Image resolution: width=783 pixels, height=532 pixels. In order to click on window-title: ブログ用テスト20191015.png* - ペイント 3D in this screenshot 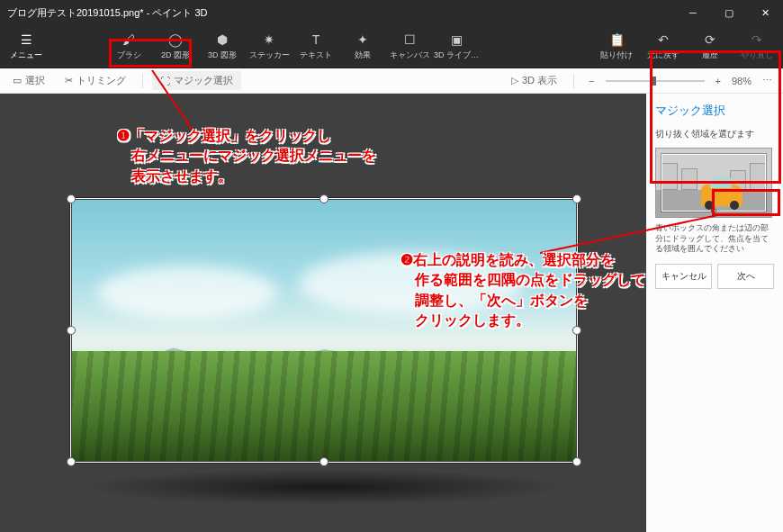, I will do `click(338, 13)`.